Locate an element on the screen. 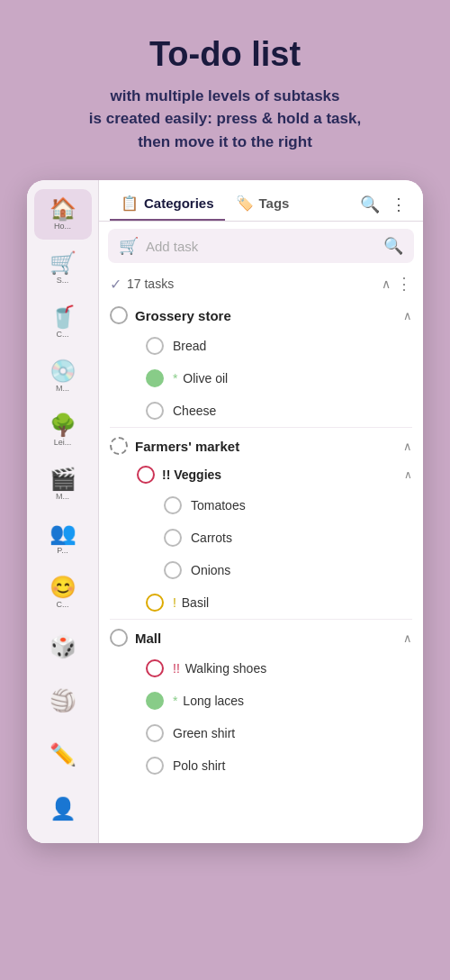 The image size is (450, 980). subtitle: with multiple levels of subtasks is crea… is located at coordinates (225, 119).